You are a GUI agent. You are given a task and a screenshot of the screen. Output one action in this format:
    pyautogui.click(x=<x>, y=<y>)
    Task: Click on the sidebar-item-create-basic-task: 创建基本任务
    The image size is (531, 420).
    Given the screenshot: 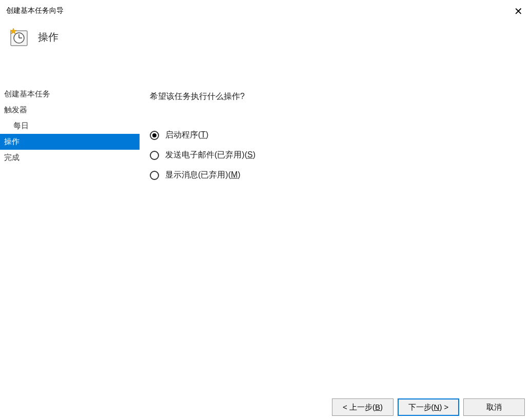 What is the action you would take?
    pyautogui.click(x=70, y=94)
    